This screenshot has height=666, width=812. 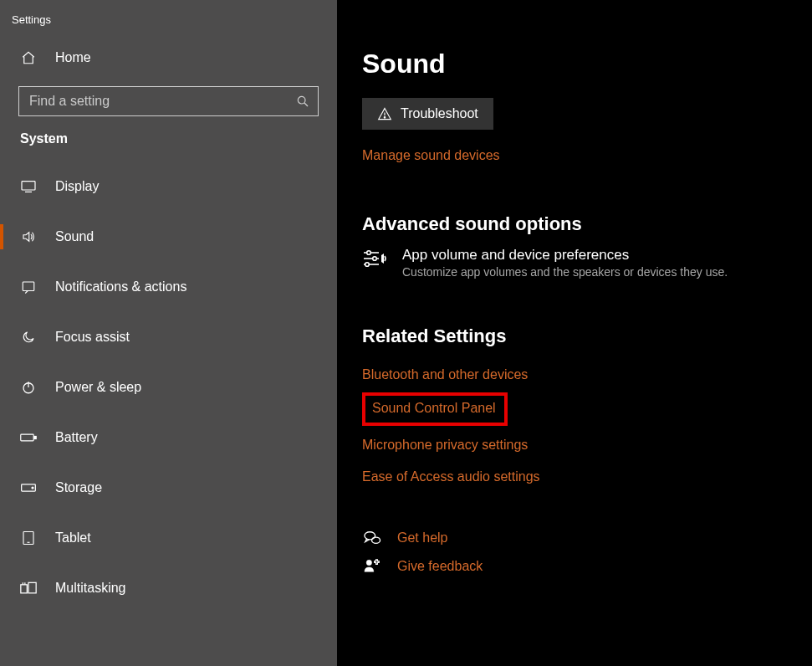 I want to click on notifications-icon, so click(x=28, y=287).